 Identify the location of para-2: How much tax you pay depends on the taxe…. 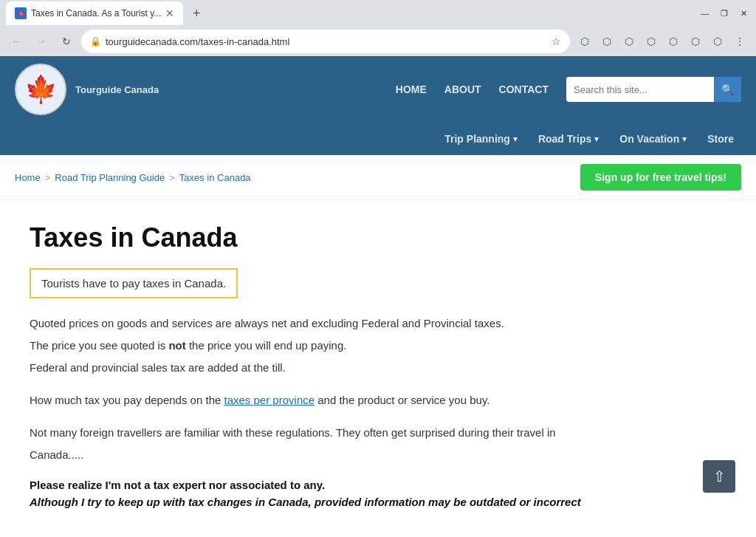
(354, 400).